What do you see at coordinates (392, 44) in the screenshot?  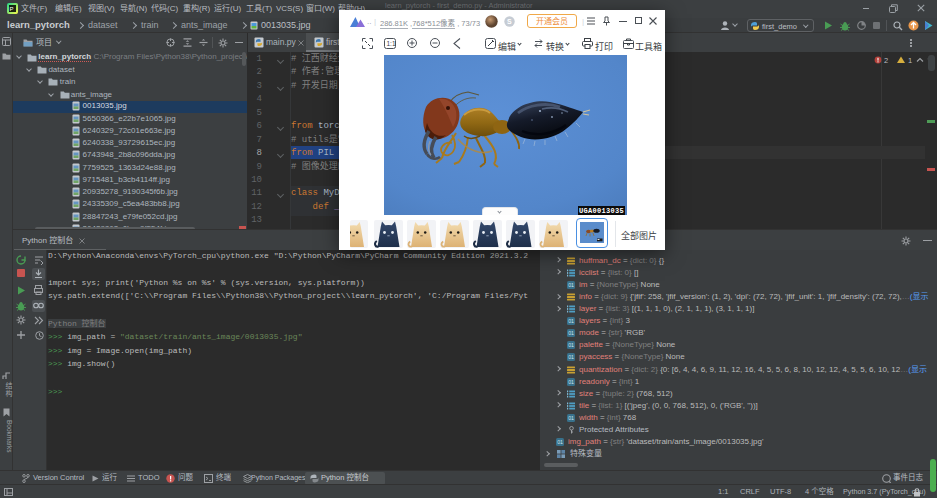 I see `svg-text: 1:1` at bounding box center [392, 44].